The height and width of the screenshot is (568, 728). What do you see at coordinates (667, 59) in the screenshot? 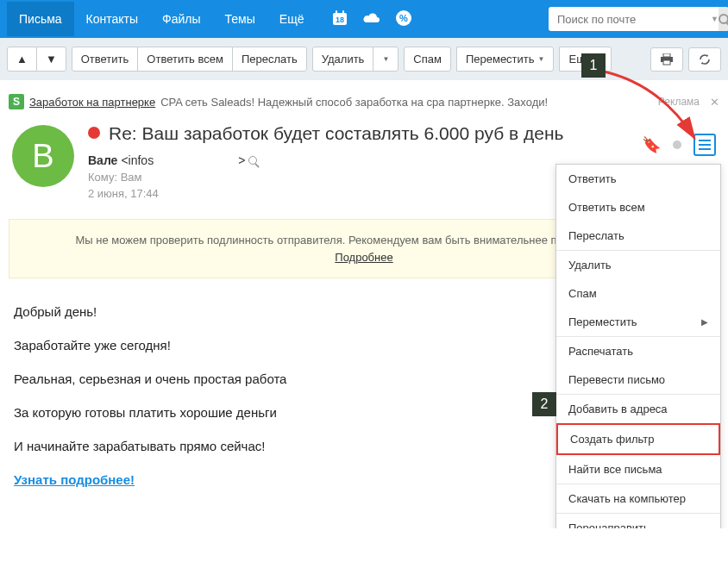
I see `print-button` at bounding box center [667, 59].